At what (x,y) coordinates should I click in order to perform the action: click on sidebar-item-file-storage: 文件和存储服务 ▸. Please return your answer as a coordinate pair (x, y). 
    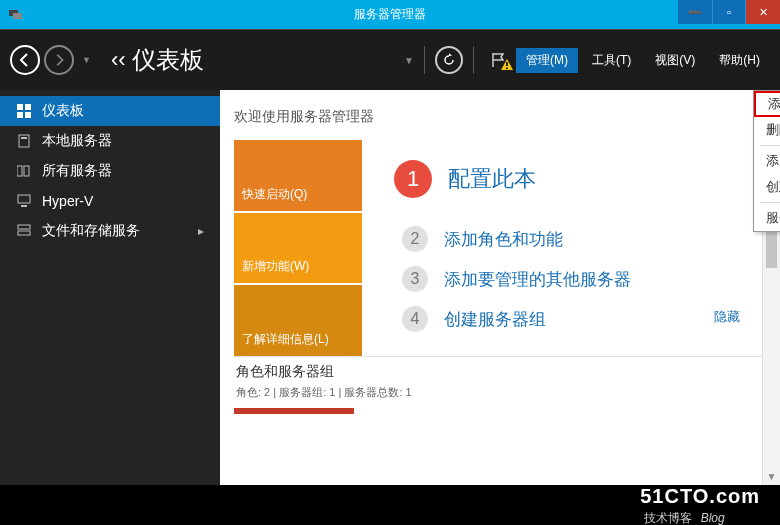
    Looking at the image, I should click on (110, 231).